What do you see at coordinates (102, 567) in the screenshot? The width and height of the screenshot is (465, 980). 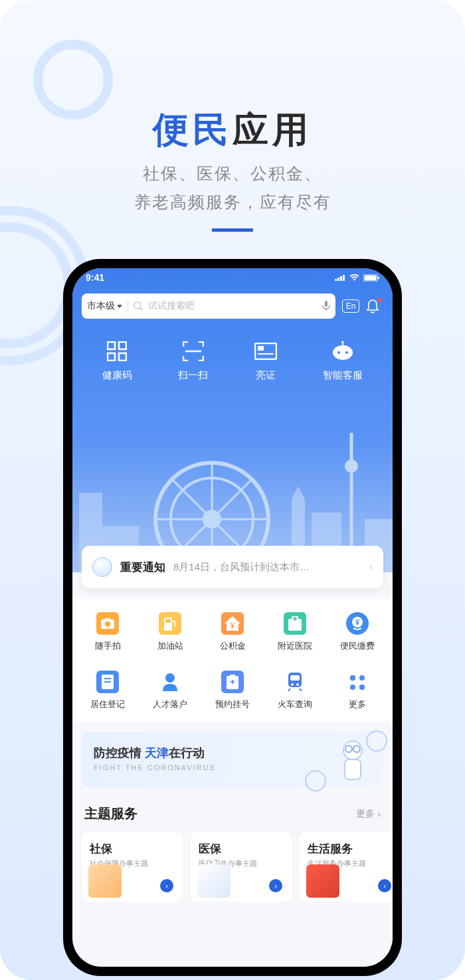 I see `mascot-icon` at bounding box center [102, 567].